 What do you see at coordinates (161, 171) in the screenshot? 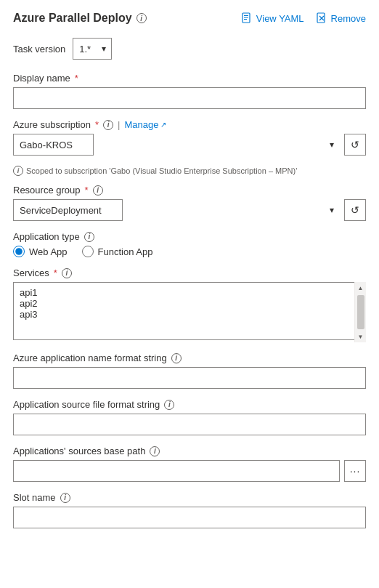
I see `scoped-text: Scoped to subscription 'Gabo (Visual Stu…` at bounding box center [161, 171].